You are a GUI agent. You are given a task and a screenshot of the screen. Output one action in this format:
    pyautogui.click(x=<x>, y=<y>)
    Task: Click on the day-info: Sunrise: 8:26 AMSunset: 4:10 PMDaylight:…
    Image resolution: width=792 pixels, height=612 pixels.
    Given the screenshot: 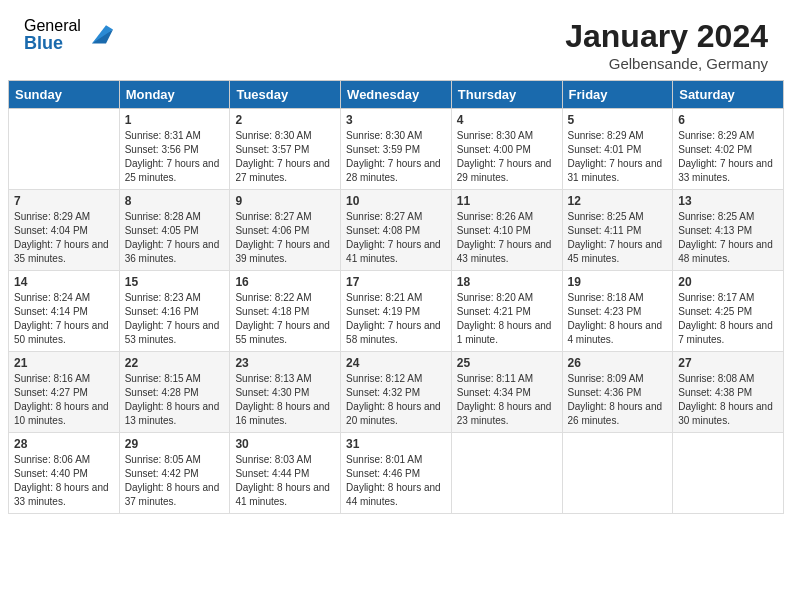 What is the action you would take?
    pyautogui.click(x=507, y=238)
    